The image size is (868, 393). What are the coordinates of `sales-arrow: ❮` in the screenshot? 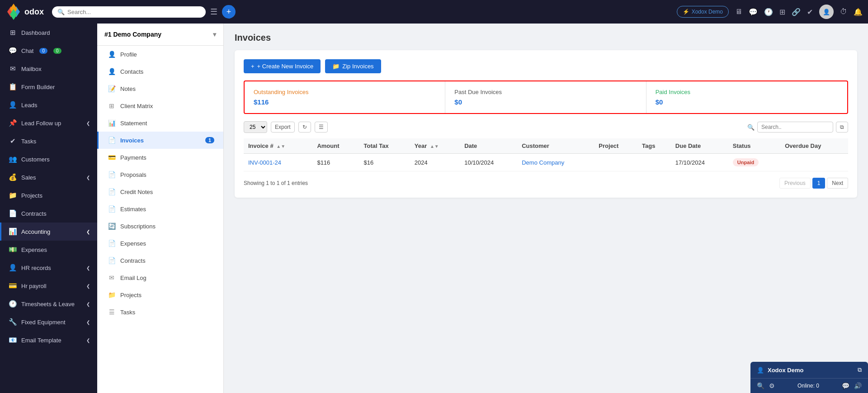 It's located at (88, 177).